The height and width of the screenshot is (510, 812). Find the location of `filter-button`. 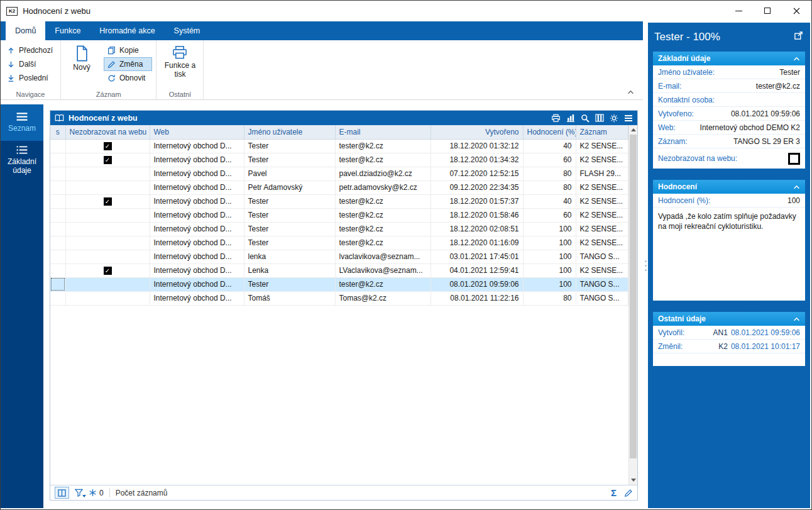

filter-button is located at coordinates (79, 493).